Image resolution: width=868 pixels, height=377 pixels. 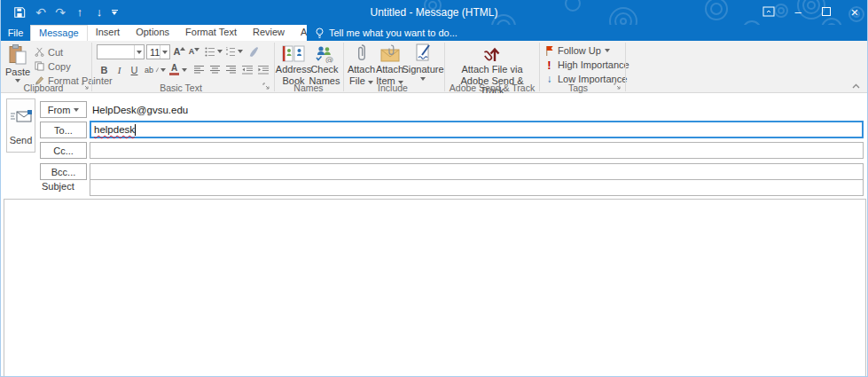 What do you see at coordinates (135, 69) in the screenshot?
I see `underline-button: U` at bounding box center [135, 69].